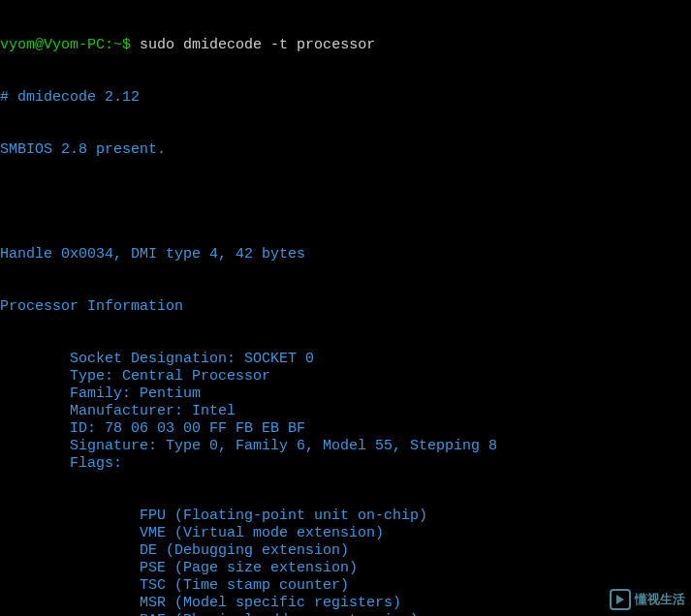 The image size is (691, 616). What do you see at coordinates (660, 600) in the screenshot?
I see `watermark-text: 懂视生活` at bounding box center [660, 600].